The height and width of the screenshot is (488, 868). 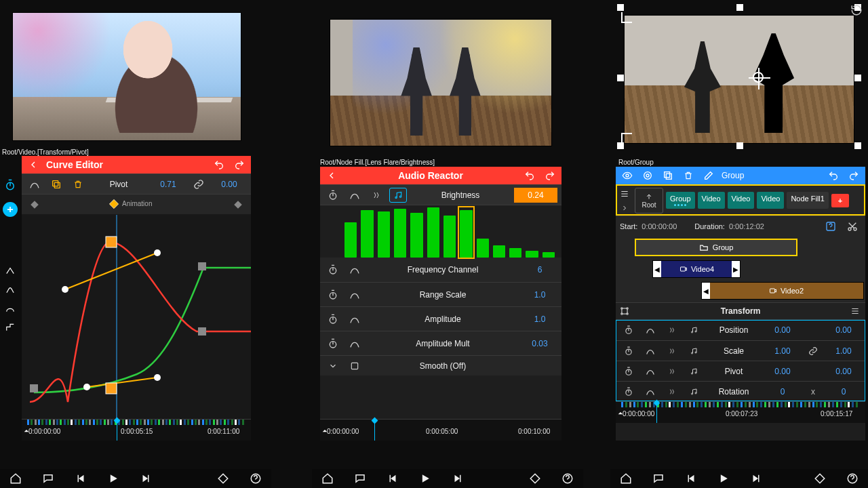 I want to click on param-value: 0.71, so click(x=168, y=184).